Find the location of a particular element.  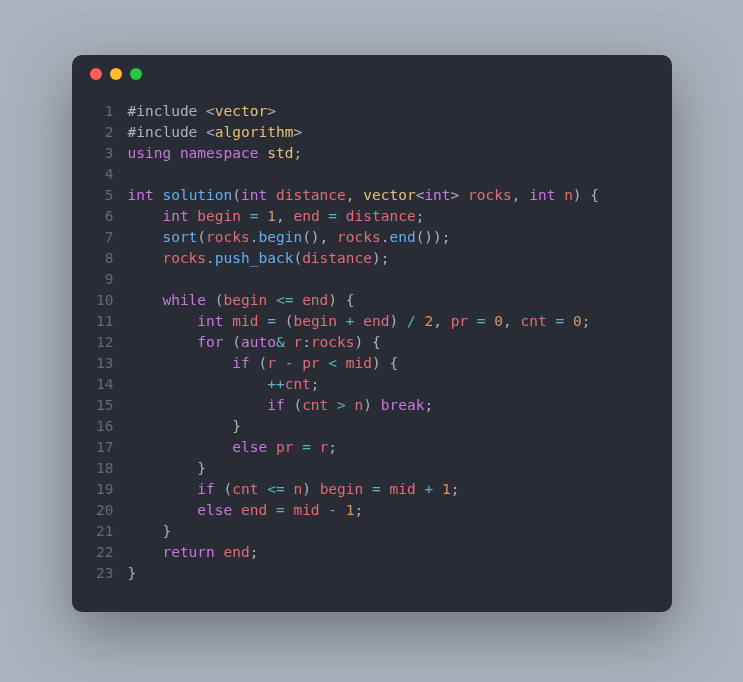

line-number: 2 is located at coordinates (100, 132).